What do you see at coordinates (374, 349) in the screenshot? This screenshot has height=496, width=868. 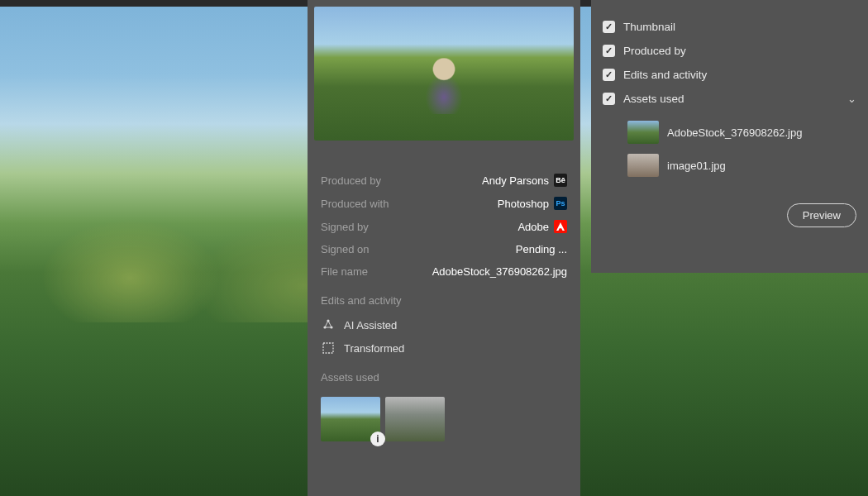 I see `activity-label: Transformed` at bounding box center [374, 349].